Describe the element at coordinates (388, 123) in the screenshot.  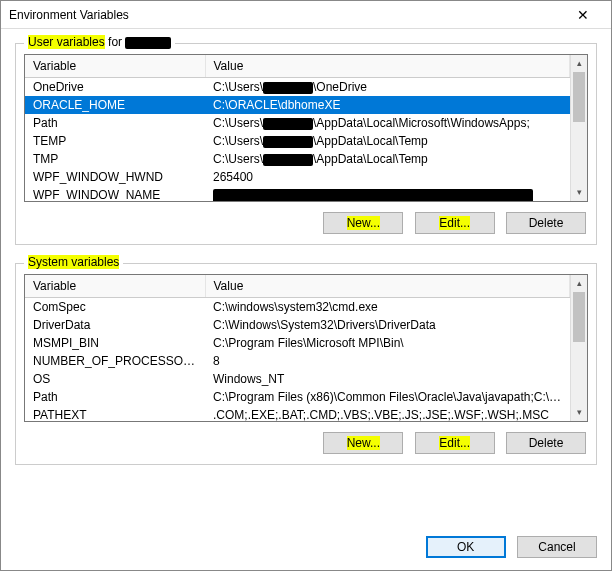
I see `cell-value: C:\Users\\AppData\Local\Microsoft\Window…` at that location.